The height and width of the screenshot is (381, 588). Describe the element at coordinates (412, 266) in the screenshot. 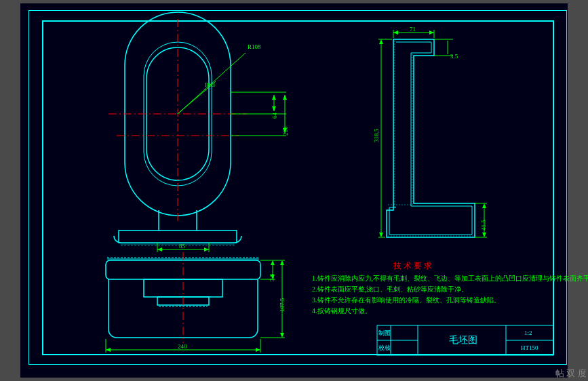

I see `tech-req-title: 技 术 要 求` at that location.